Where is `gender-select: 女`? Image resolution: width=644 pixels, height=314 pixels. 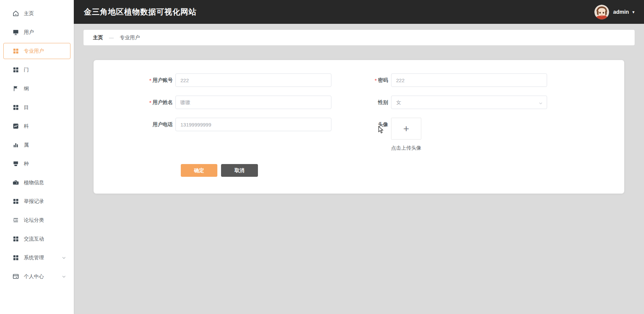
gender-select: 女 is located at coordinates (469, 102).